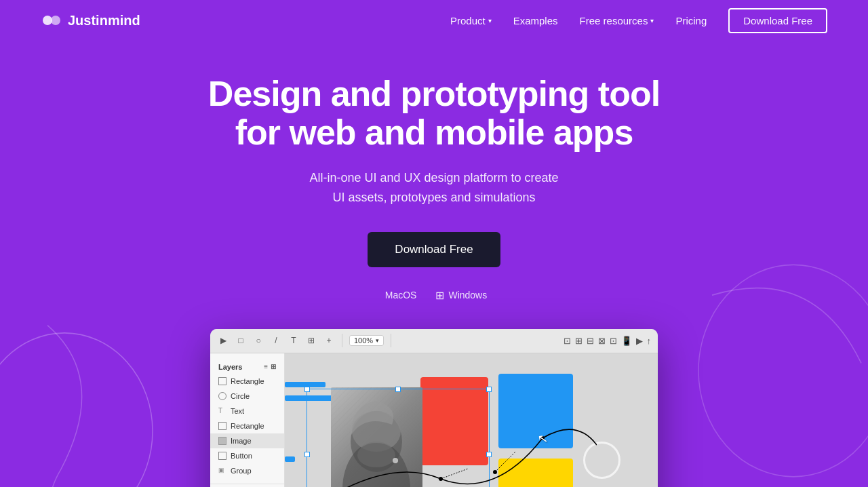 The height and width of the screenshot is (487, 868). What do you see at coordinates (434, 296) in the screenshot?
I see `platform-badges: MacOS ⊞ Windows` at bounding box center [434, 296].